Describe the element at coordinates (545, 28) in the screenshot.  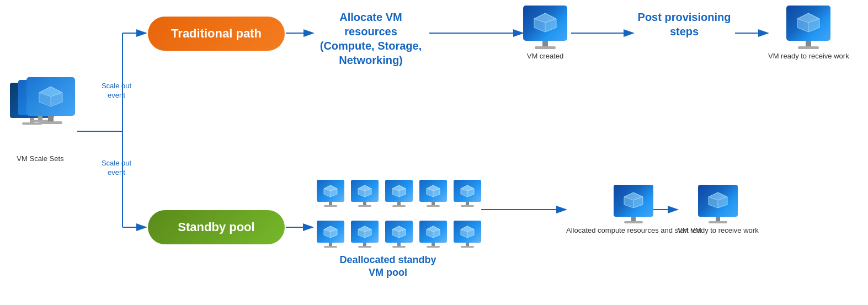
I see `vm-created-monitor` at that location.